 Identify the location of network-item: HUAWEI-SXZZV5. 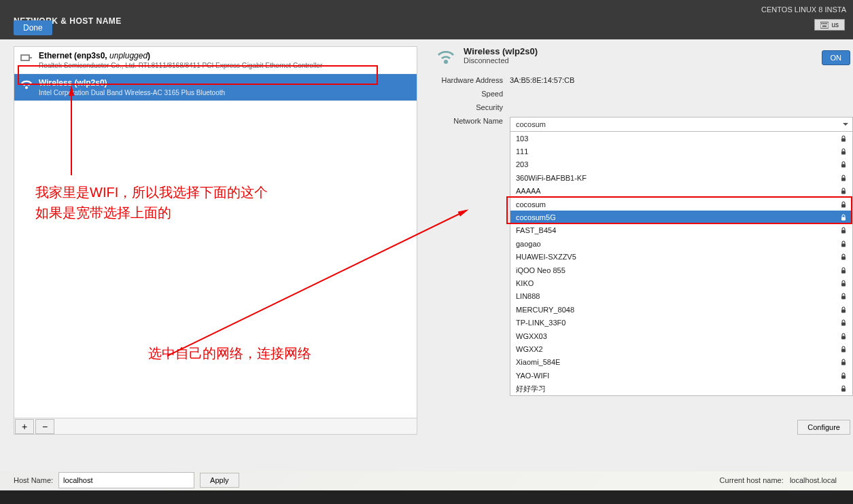
(681, 257).